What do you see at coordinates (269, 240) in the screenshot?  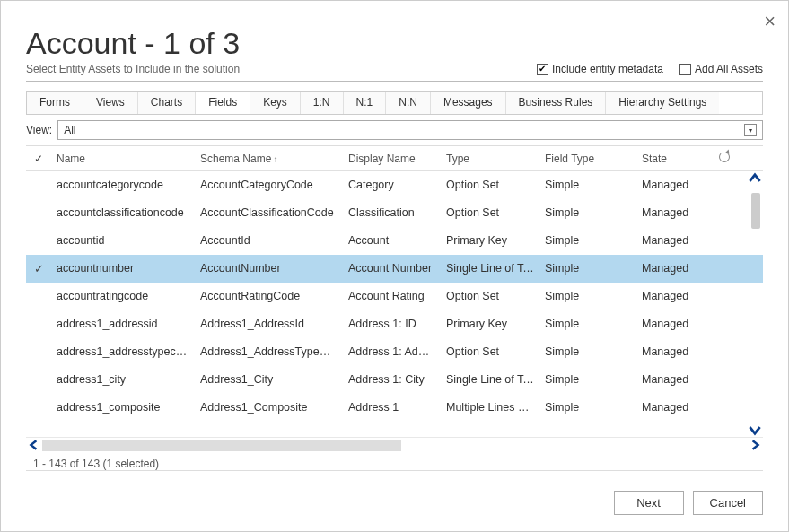 I see `cell-schema: AccountId` at bounding box center [269, 240].